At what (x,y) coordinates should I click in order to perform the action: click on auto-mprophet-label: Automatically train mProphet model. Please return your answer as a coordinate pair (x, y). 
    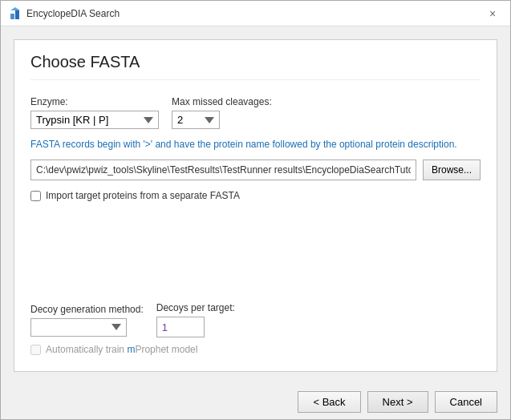
    Looking at the image, I should click on (122, 349).